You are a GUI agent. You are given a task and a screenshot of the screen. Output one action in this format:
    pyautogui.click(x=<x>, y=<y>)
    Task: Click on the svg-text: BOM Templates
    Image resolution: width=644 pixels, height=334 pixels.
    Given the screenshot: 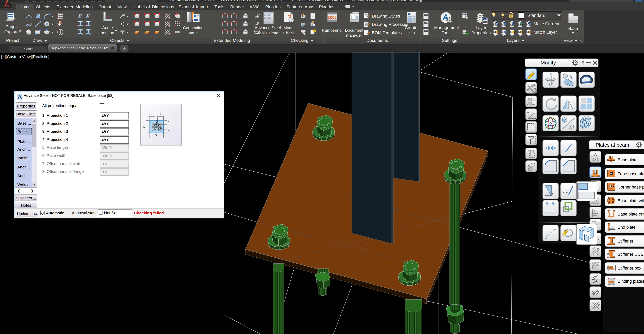 What is the action you would take?
    pyautogui.click(x=387, y=33)
    